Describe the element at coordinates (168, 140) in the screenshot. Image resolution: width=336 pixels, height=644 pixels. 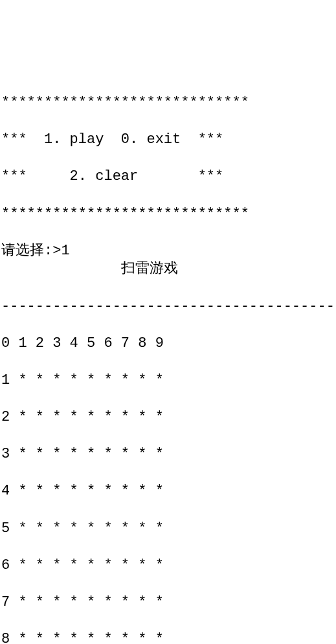
I see `menu-line-1: *** 1. play 0. exit ***` at that location.